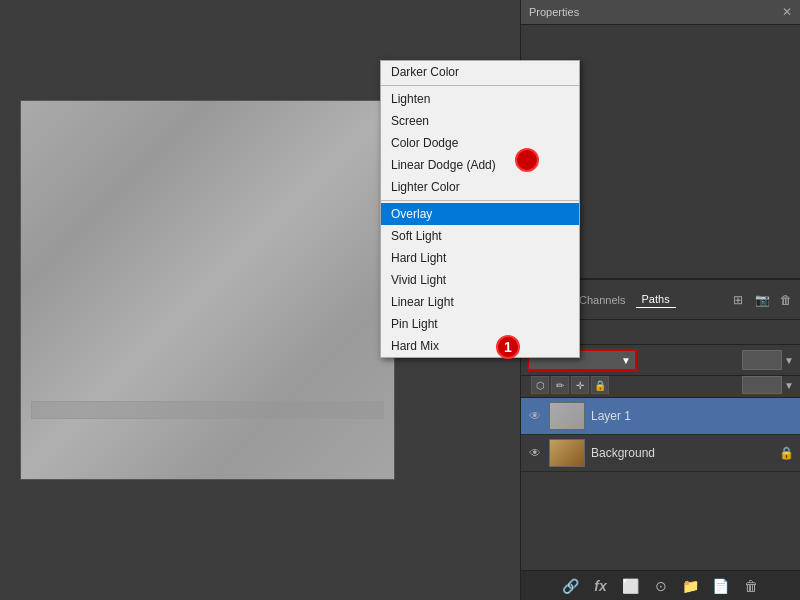 This screenshot has width=800, height=600. Describe the element at coordinates (762, 300) in the screenshot. I see `paths-right-icons: ⊞ 📷 🗑` at that location.